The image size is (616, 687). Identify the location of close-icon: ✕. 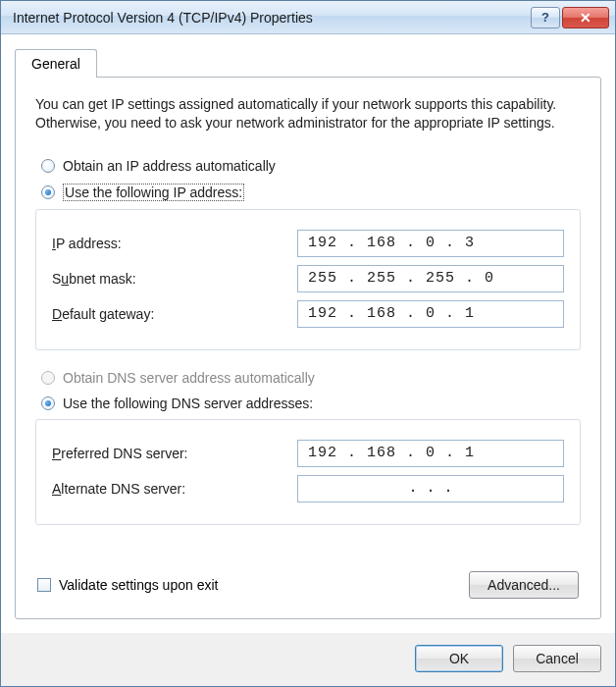
(586, 18).